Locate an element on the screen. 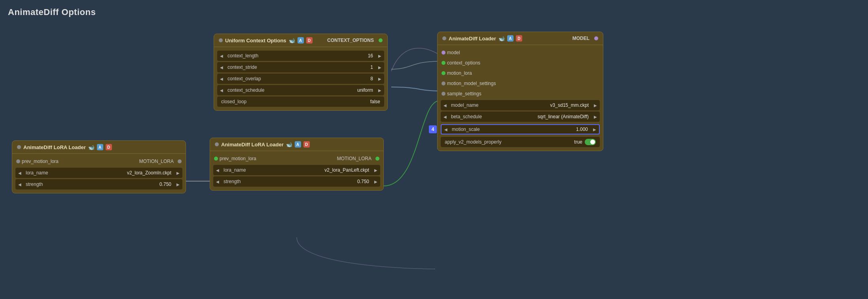 The image size is (868, 299). lora-loader-2-emoji: 🐋 is located at coordinates (289, 145).